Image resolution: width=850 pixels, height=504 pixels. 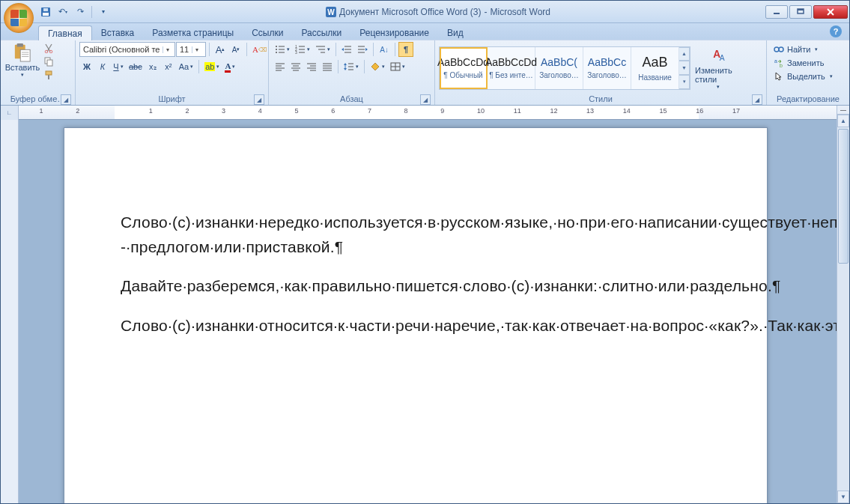 What do you see at coordinates (118, 33) in the screenshot?
I see `tab-insert: Вставка` at bounding box center [118, 33].